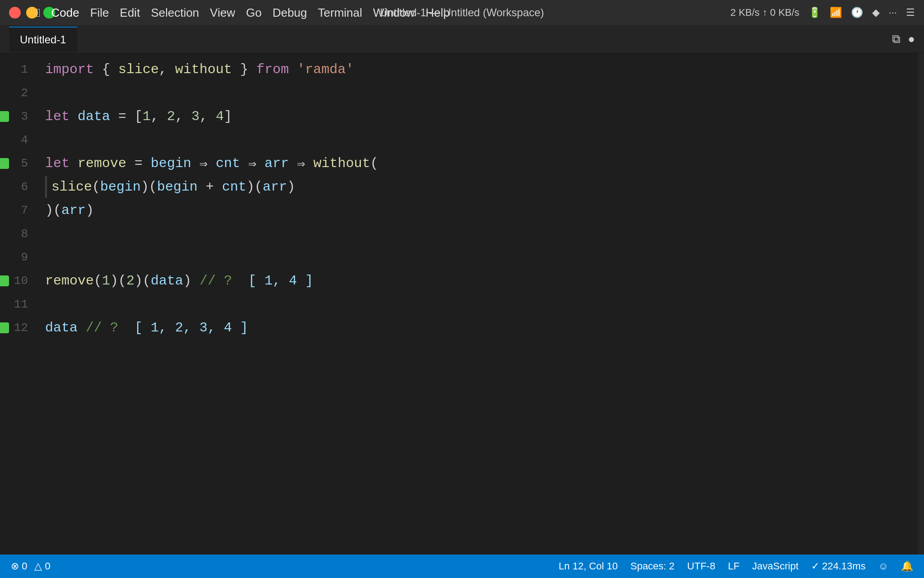  What do you see at coordinates (652, 566) in the screenshot?
I see `indentation: Spaces: 2` at bounding box center [652, 566].